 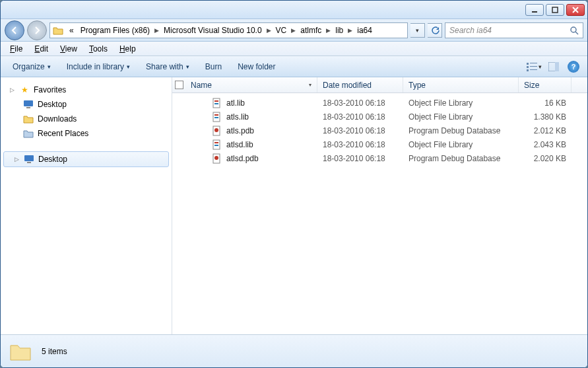 What do you see at coordinates (554, 67) in the screenshot?
I see `preview-pane-button` at bounding box center [554, 67].